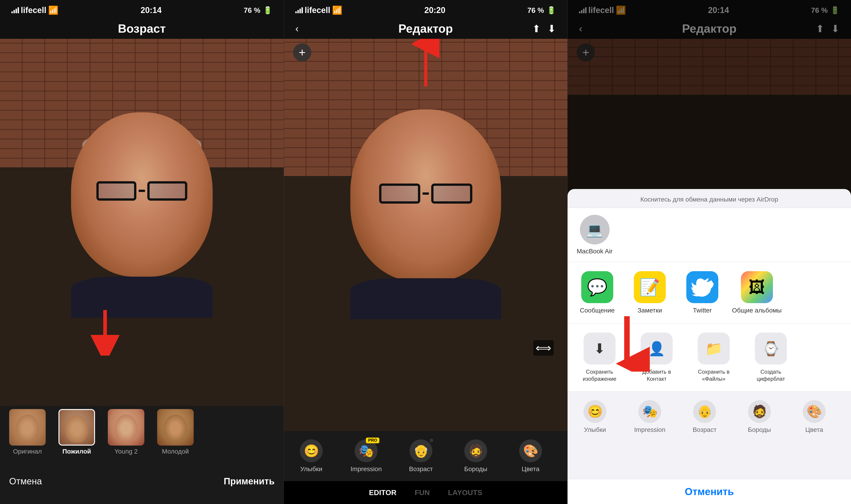  What do you see at coordinates (366, 456) in the screenshot?
I see `feature-impression: 🎭 PRO Impression` at bounding box center [366, 456].